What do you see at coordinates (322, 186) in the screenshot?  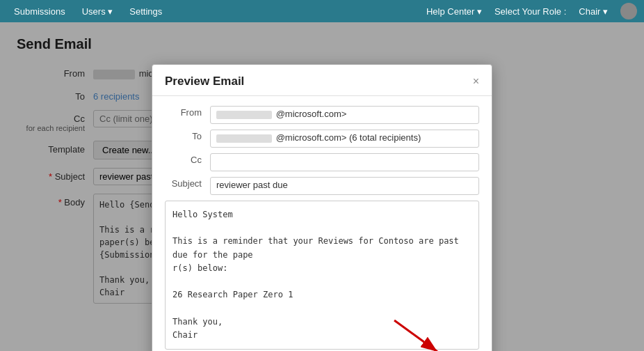 I see `modal-subject-row: Subject reviewer past due` at bounding box center [322, 186].